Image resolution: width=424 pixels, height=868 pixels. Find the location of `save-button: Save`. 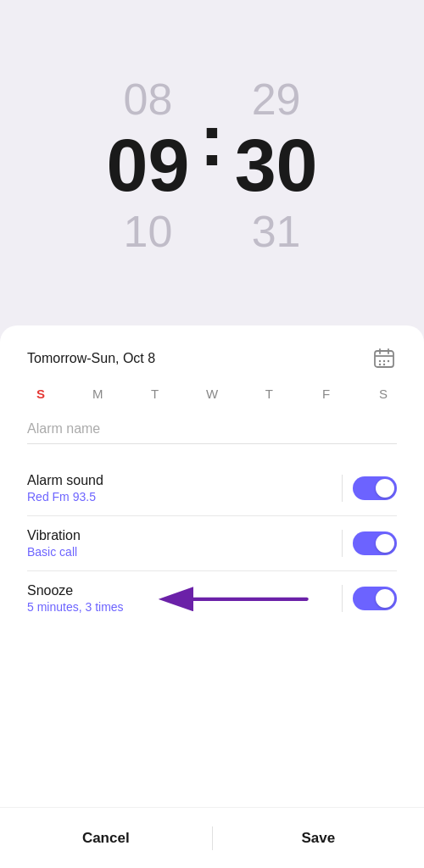

save-button: Save is located at coordinates (319, 838).